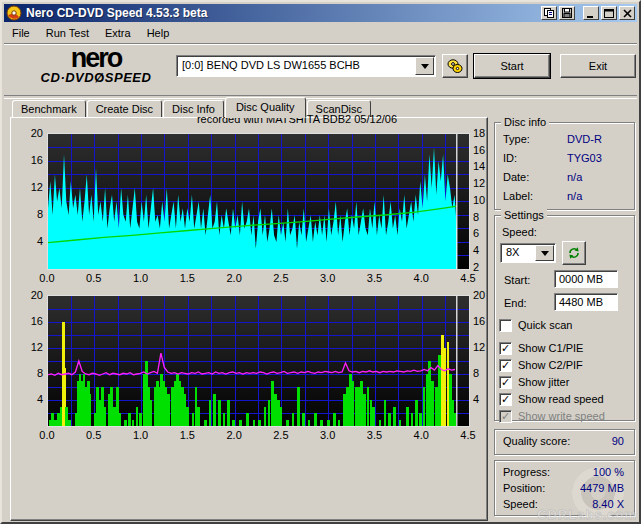 Image resolution: width=641 pixels, height=524 pixels. I want to click on quality-score-value: 90, so click(618, 441).